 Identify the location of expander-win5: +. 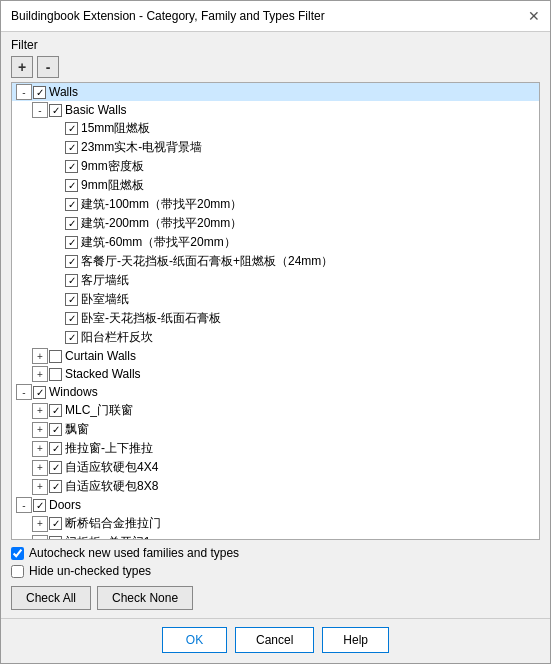
(40, 487).